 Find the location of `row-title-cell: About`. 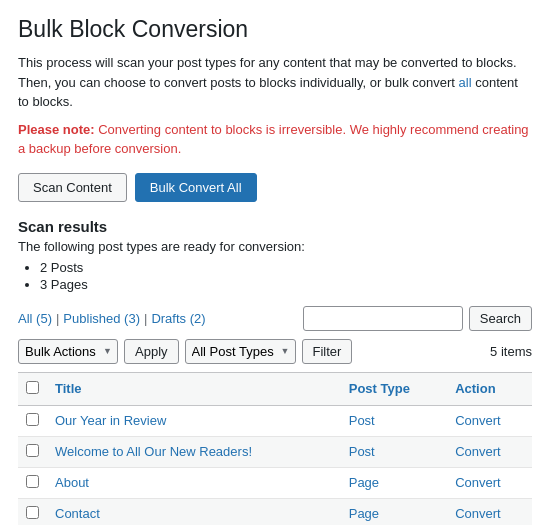

row-title-cell: About is located at coordinates (194, 482).